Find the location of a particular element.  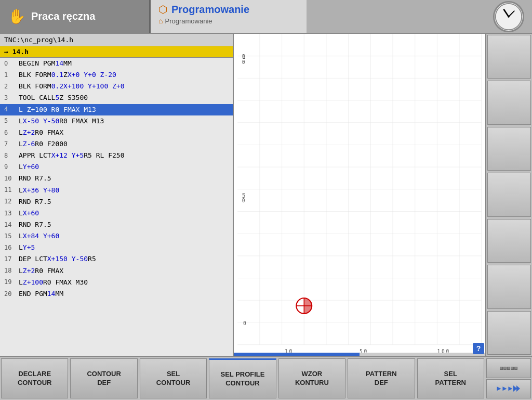

code-line-6: 6 L Z+2 R0 FMAX is located at coordinates (116, 133).